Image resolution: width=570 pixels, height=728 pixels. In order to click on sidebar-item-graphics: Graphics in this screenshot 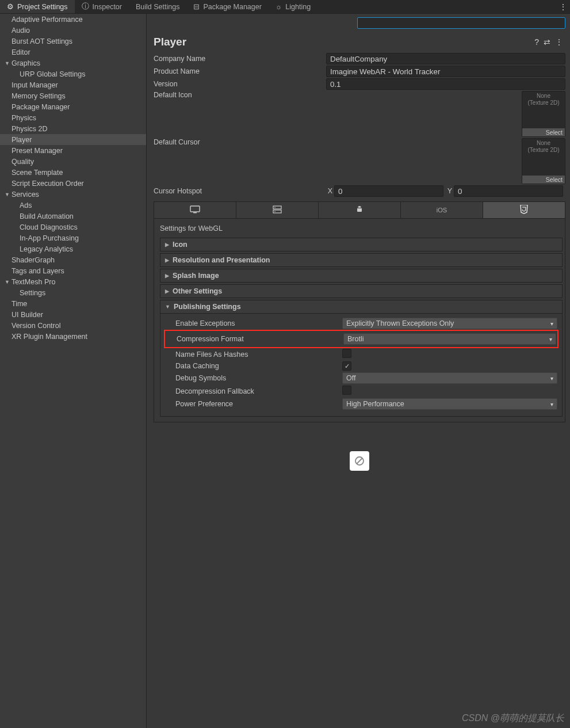, I will do `click(73, 63)`.